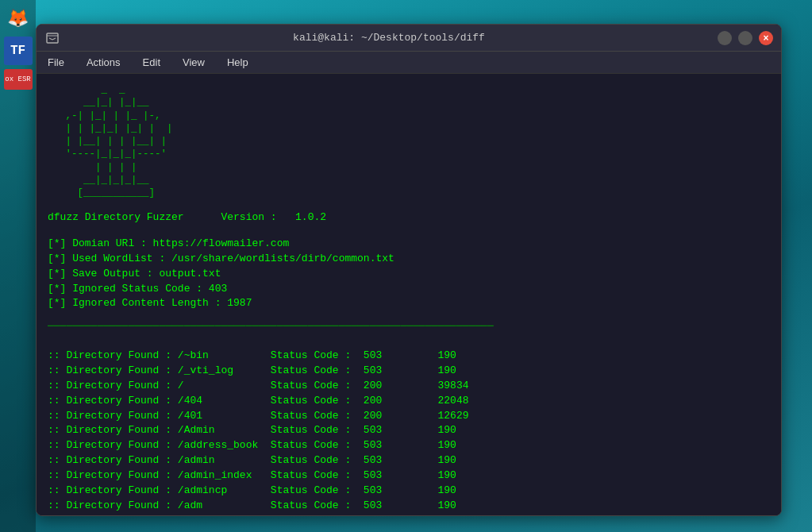  Describe the element at coordinates (409, 274) in the screenshot. I see `info-block: [*] Domian URl : https://flowmailer.com …` at that location.